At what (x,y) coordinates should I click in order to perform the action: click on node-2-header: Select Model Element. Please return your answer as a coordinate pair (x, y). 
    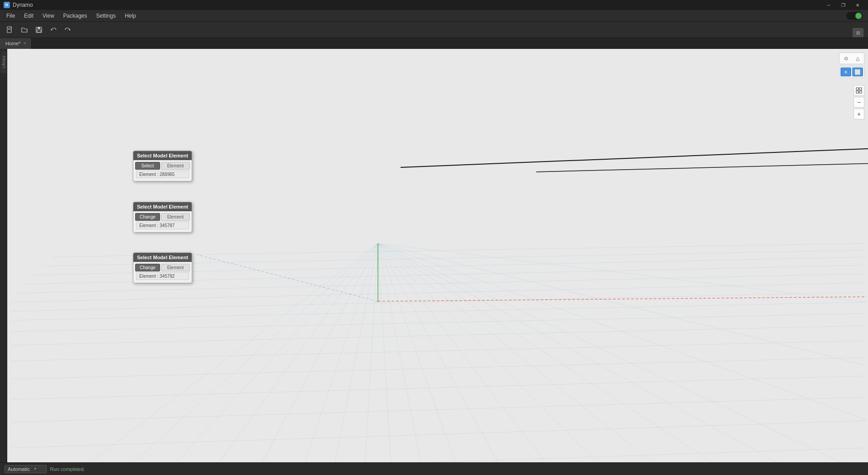
    Looking at the image, I should click on (163, 207).